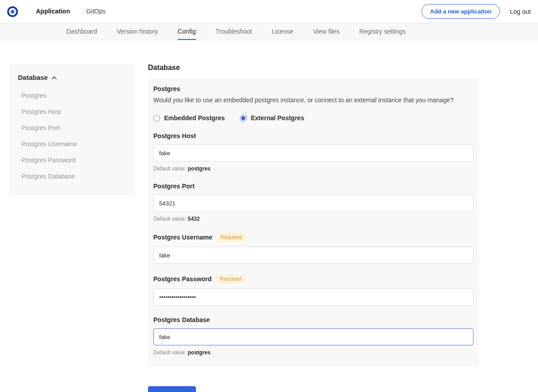 This screenshot has width=538, height=392. Describe the element at coordinates (282, 31) in the screenshot. I see `subnav-tab-license: License` at that location.